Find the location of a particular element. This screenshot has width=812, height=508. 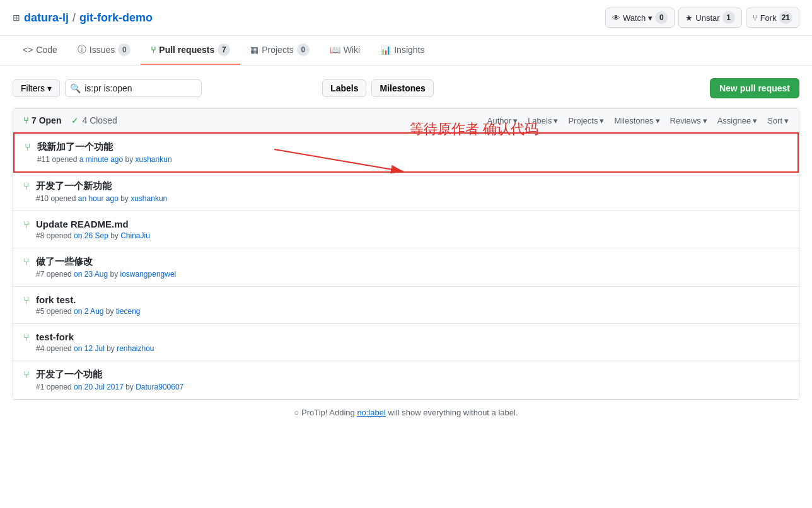

repo-name-link: git-fork-demo is located at coordinates (116, 18).